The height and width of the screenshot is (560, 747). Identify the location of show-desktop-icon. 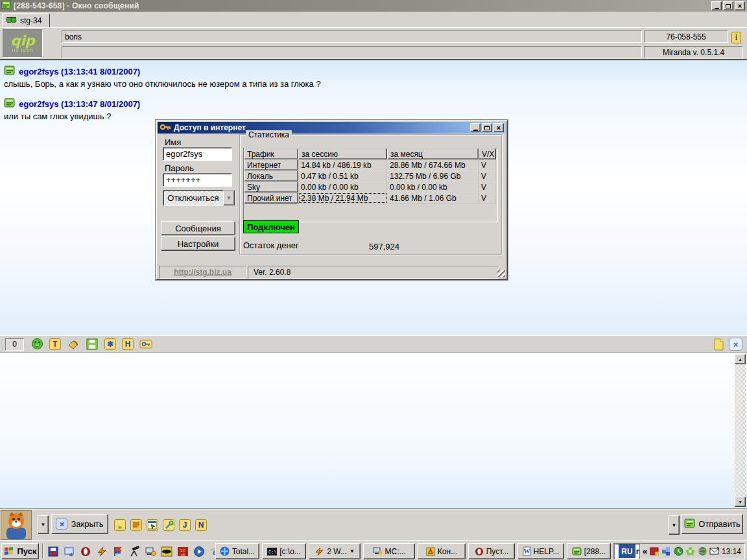
(69, 552).